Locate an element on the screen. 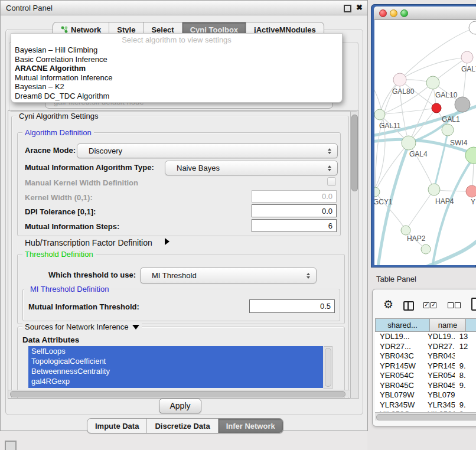 The width and height of the screenshot is (476, 450). close-icon: ✖ is located at coordinates (359, 7).